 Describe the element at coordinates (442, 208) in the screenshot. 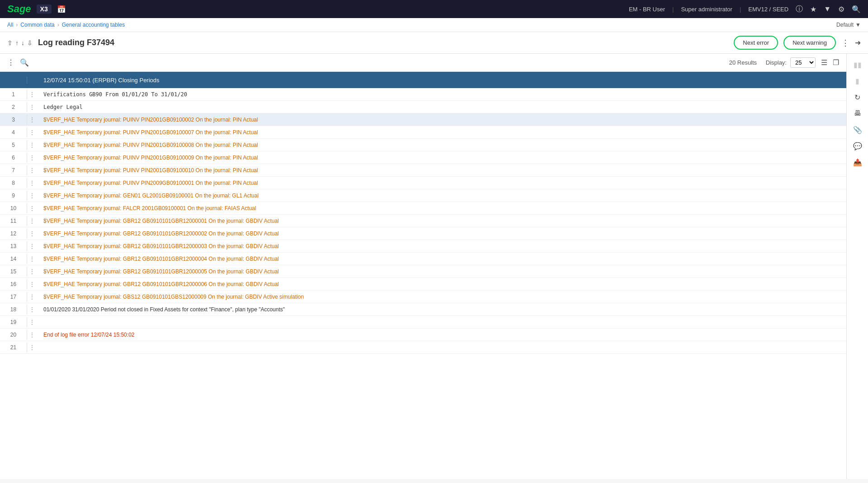

I see `row-content: $VERF_HAE Temporary journal: FALCR 2001G…` at that location.